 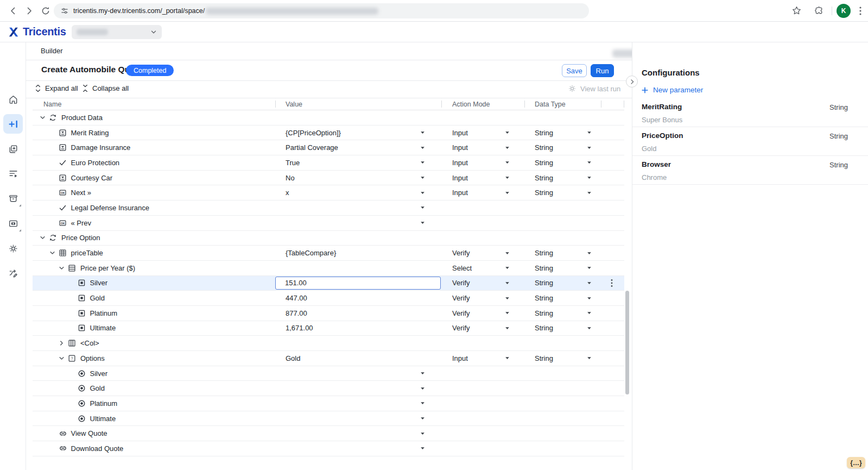 I want to click on sidebar-item-home, so click(x=13, y=99).